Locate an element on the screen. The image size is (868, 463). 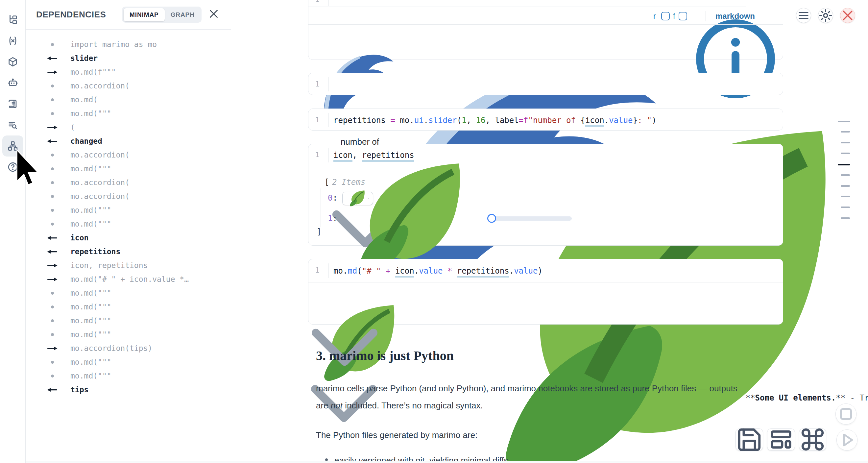
slider-track is located at coordinates (530, 218).